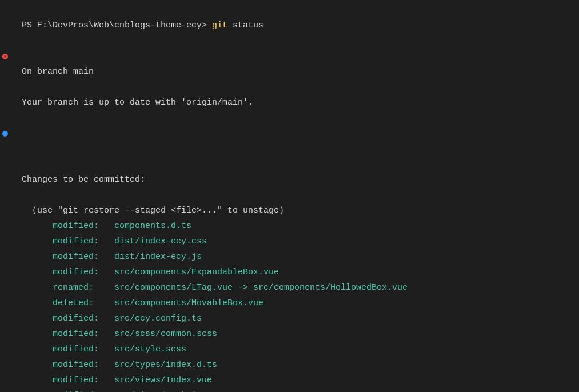 The height and width of the screenshot is (392, 579). Describe the element at coordinates (289, 288) in the screenshot. I see `file-entry: renamed: src/components/LTag.vue -> src/…` at that location.